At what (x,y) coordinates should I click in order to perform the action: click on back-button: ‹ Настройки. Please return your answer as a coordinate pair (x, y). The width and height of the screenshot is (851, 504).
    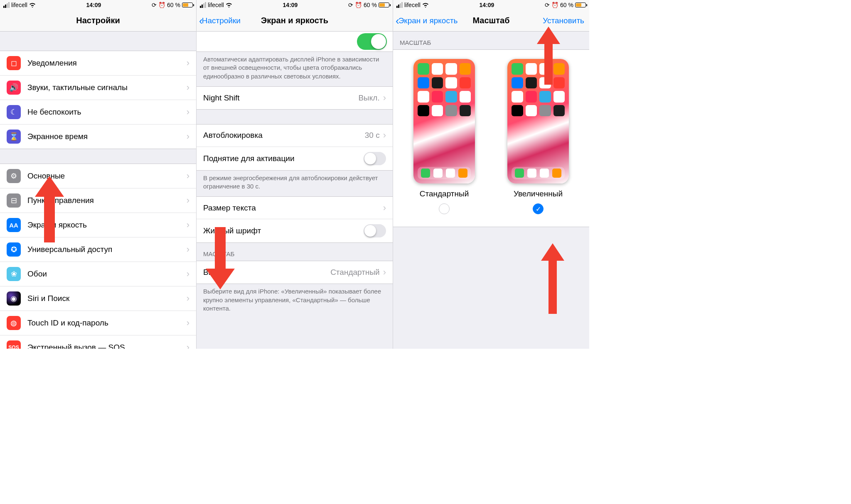
    Looking at the image, I should click on (220, 21).